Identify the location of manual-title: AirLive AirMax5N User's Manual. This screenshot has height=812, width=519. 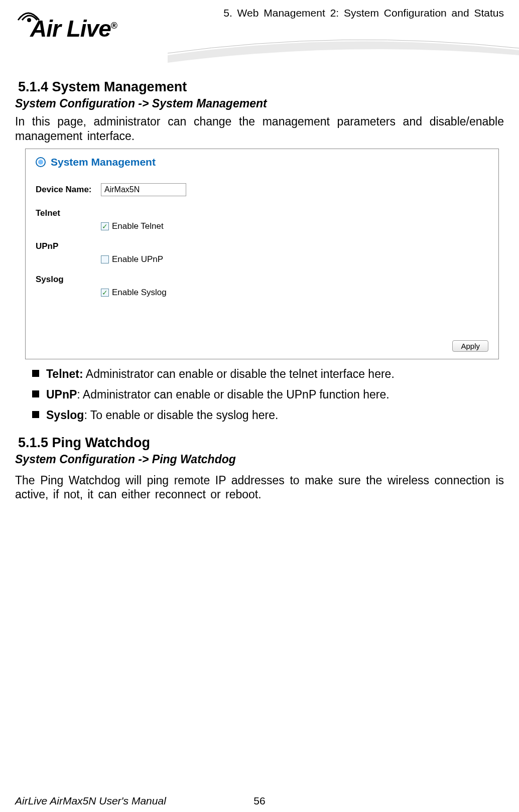
(90, 801).